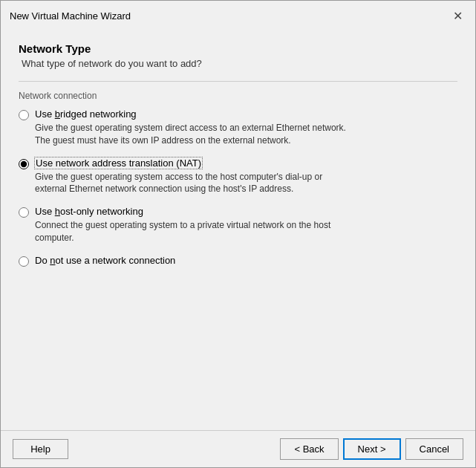  I want to click on option-hostonly-group: Use host-only networking Connect the gue…, so click(238, 225).